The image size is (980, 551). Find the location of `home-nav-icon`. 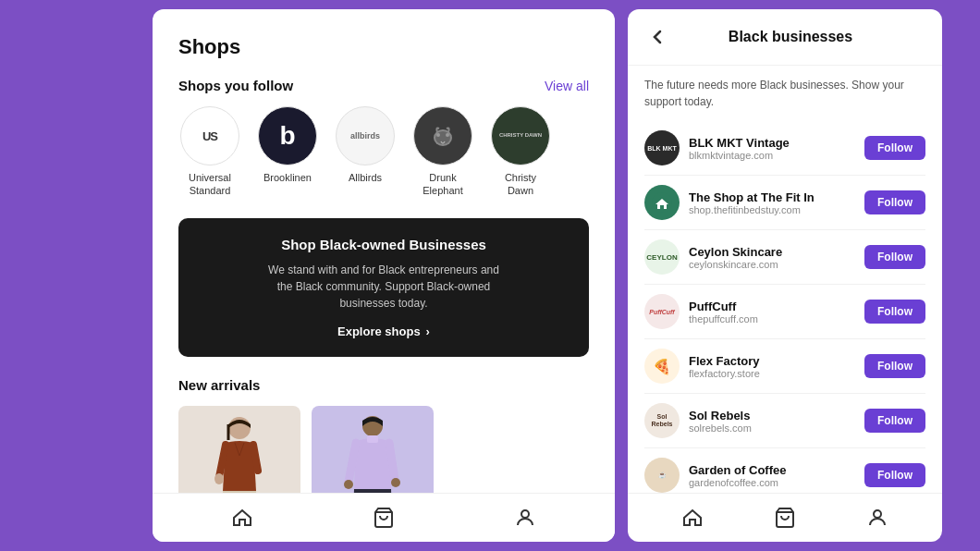

home-nav-icon is located at coordinates (242, 518).